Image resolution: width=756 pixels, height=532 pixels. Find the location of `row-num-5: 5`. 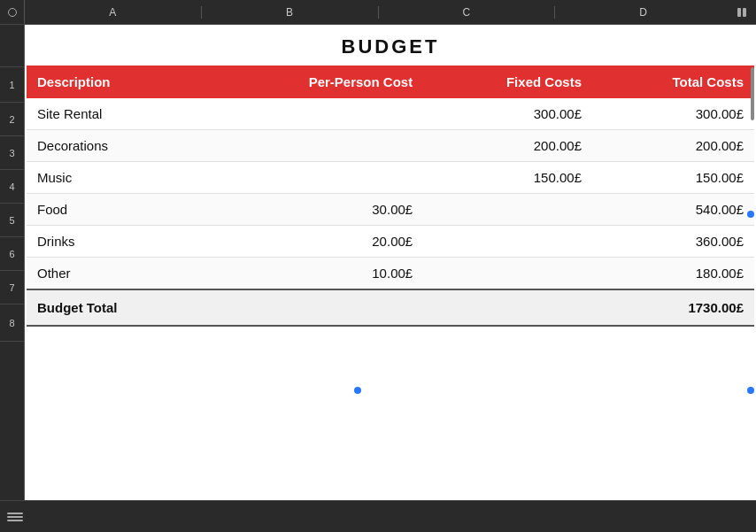

row-num-5: 5 is located at coordinates (12, 220).